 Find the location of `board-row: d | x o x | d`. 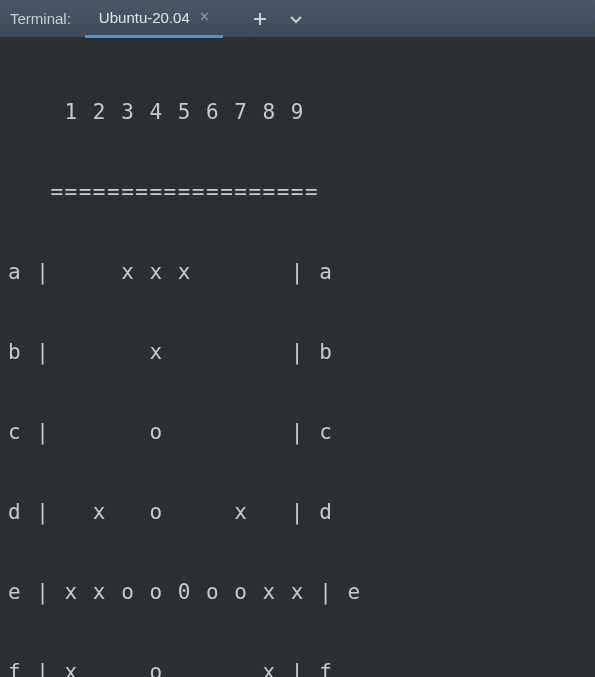

board-row: d | x o x | d is located at coordinates (298, 512).